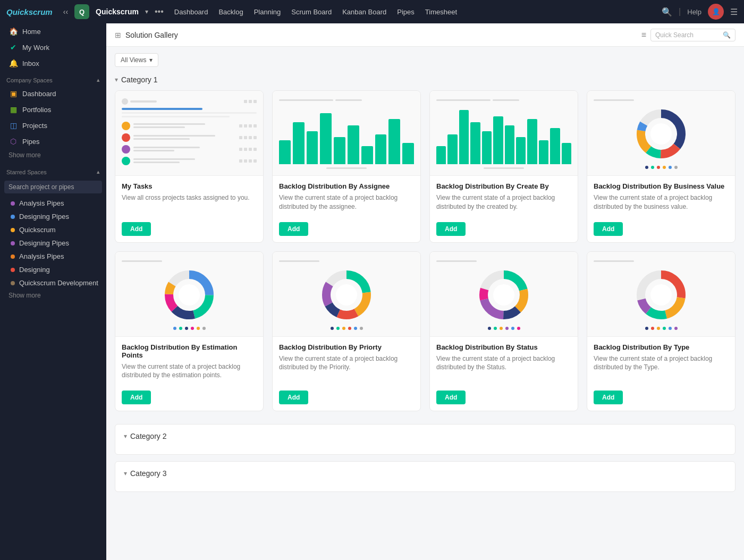  Describe the element at coordinates (406, 12) in the screenshot. I see `nav-pipes: Pipes` at that location.